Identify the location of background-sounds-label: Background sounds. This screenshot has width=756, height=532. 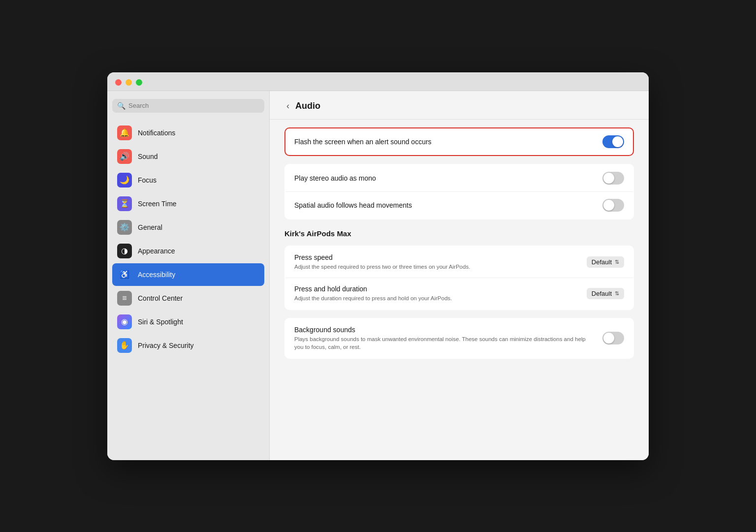
(448, 330).